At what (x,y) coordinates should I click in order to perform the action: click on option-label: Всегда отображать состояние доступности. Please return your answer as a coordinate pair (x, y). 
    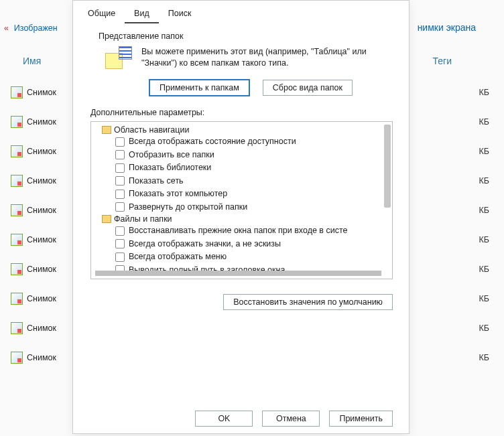
    Looking at the image, I should click on (212, 142).